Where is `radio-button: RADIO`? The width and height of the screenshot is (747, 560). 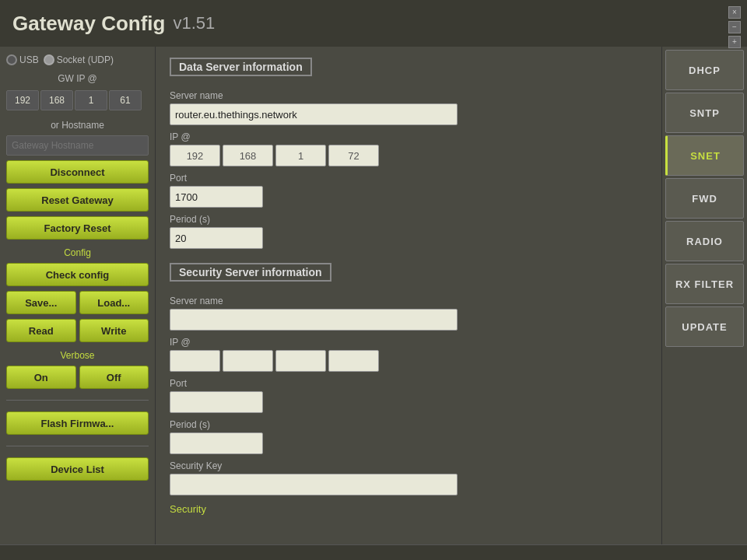 radio-button: RADIO is located at coordinates (705, 241).